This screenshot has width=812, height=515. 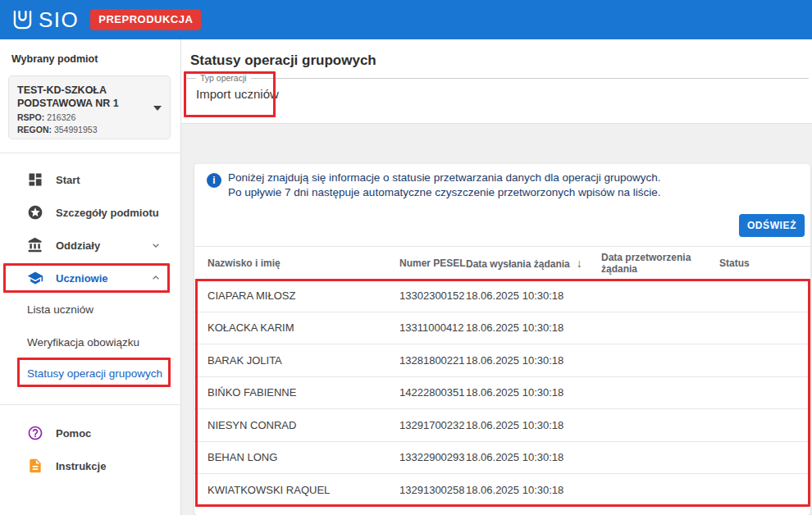 I want to click on field-border, so click(x=498, y=79).